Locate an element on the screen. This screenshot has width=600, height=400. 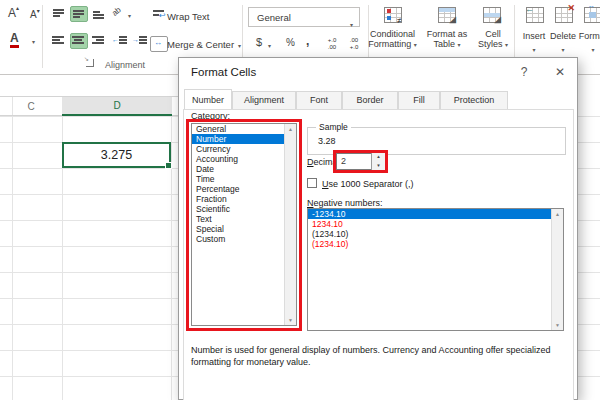
negative-numbers-label: Negative numbers: is located at coordinates (345, 203).